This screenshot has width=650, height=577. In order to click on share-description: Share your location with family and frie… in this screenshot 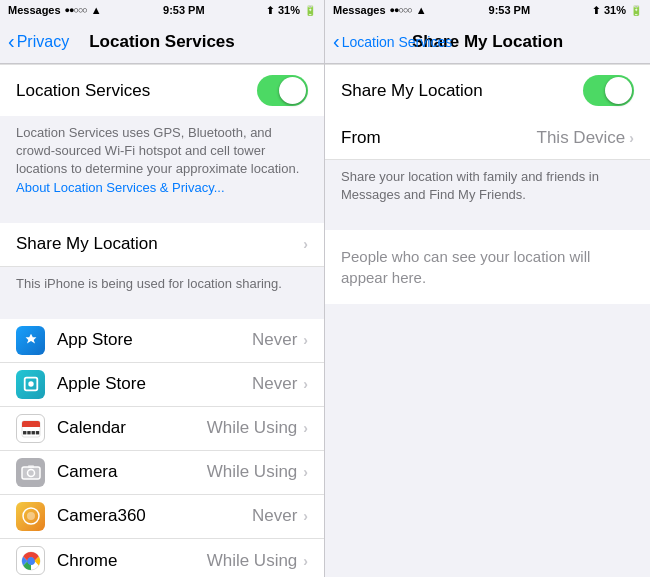, I will do `click(488, 187)`.